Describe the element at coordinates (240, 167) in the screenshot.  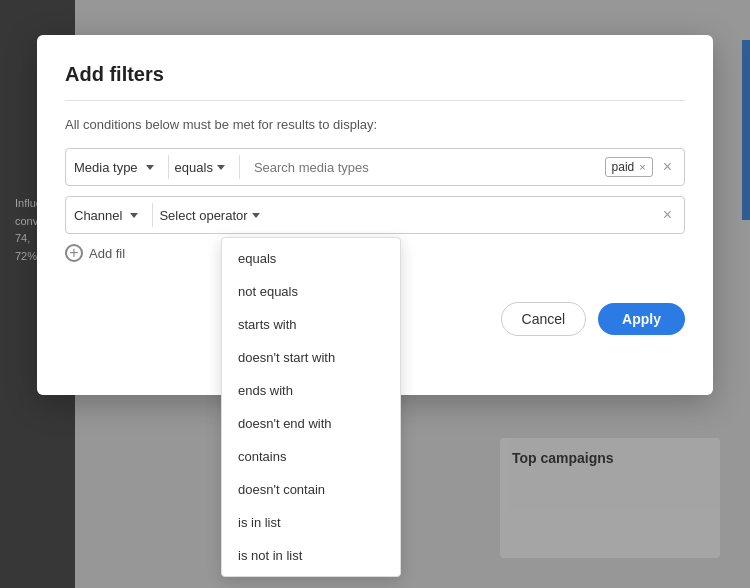
I see `filter1-separator2` at that location.